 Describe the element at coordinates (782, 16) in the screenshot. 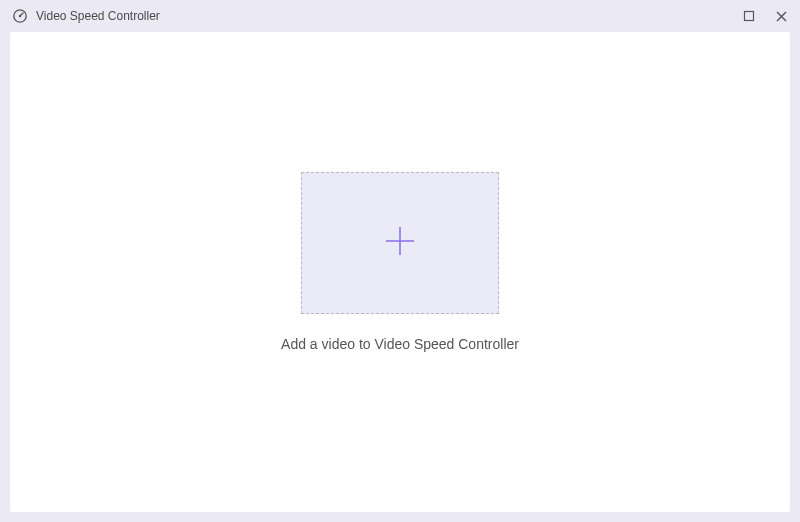

I see `close-icon` at that location.